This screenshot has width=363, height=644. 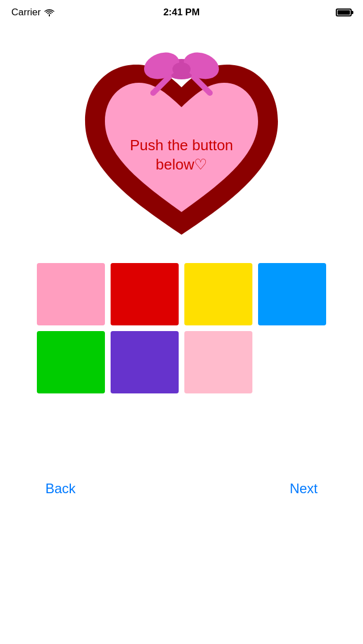 What do you see at coordinates (49, 12) in the screenshot?
I see `wifi-icon` at bounding box center [49, 12].